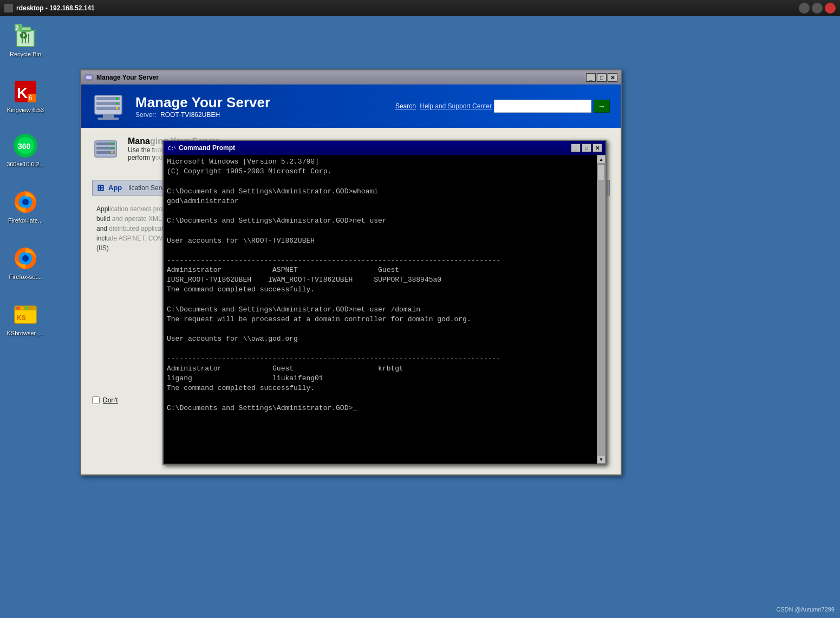  I want to click on ksbrowser-icon: KS, so click(25, 315).